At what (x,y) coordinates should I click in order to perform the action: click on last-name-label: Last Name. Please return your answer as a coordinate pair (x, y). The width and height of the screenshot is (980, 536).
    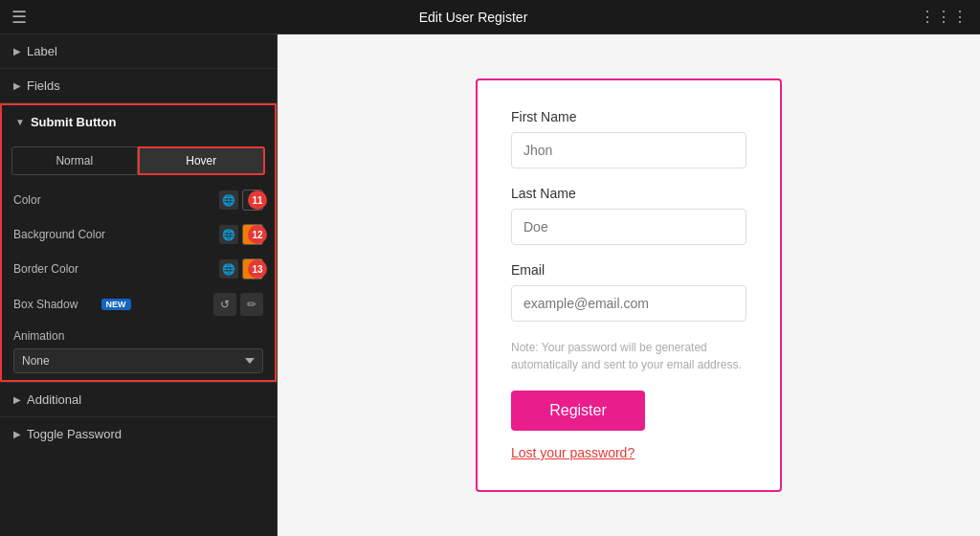
    Looking at the image, I should click on (629, 193).